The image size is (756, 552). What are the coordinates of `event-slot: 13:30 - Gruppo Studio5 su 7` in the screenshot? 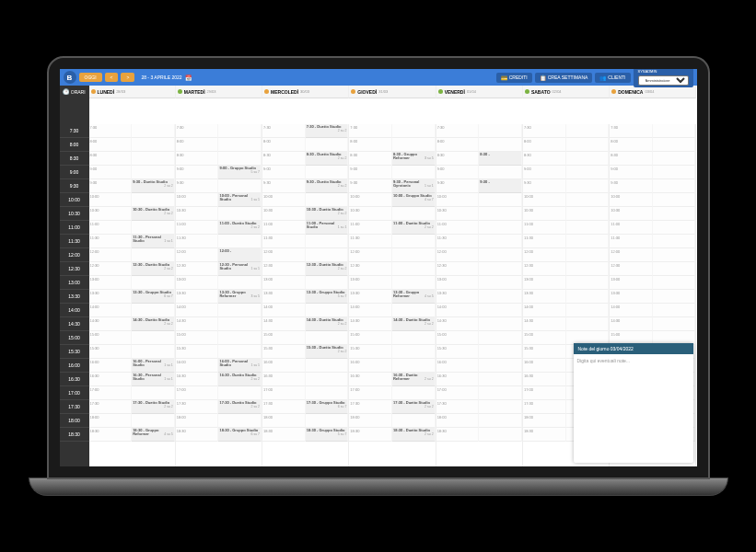 It's located at (328, 296).